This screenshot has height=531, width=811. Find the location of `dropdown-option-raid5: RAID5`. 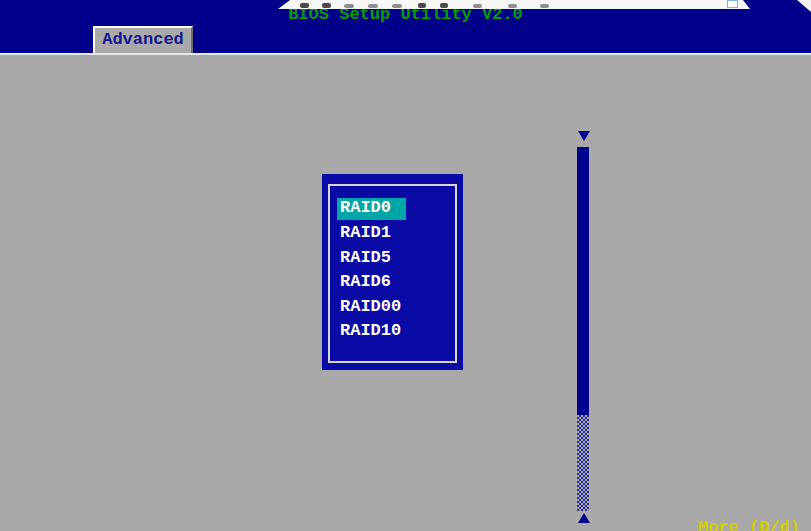

dropdown-option-raid5: RAID5 is located at coordinates (372, 259).